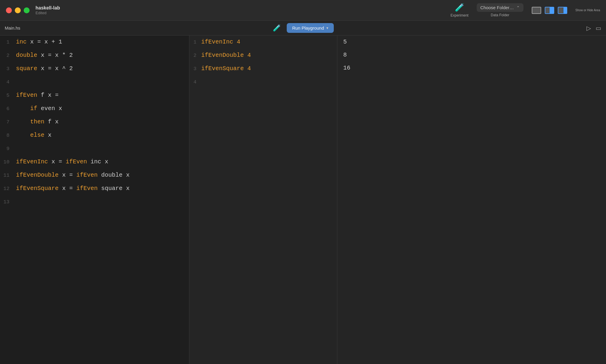 Image resolution: width=606 pixels, height=364 pixels. What do you see at coordinates (72, 189) in the screenshot?
I see `code-line-content: ifEvenSquare x = ifEven square x` at bounding box center [72, 189].